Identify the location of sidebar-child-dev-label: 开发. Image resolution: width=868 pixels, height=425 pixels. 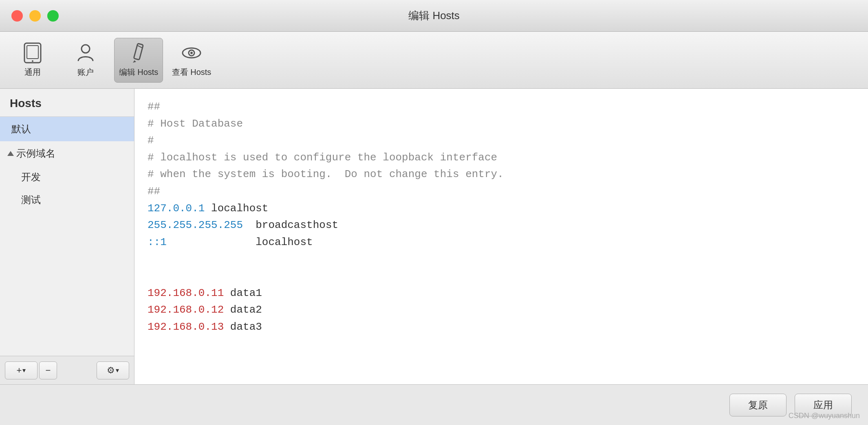
(31, 177).